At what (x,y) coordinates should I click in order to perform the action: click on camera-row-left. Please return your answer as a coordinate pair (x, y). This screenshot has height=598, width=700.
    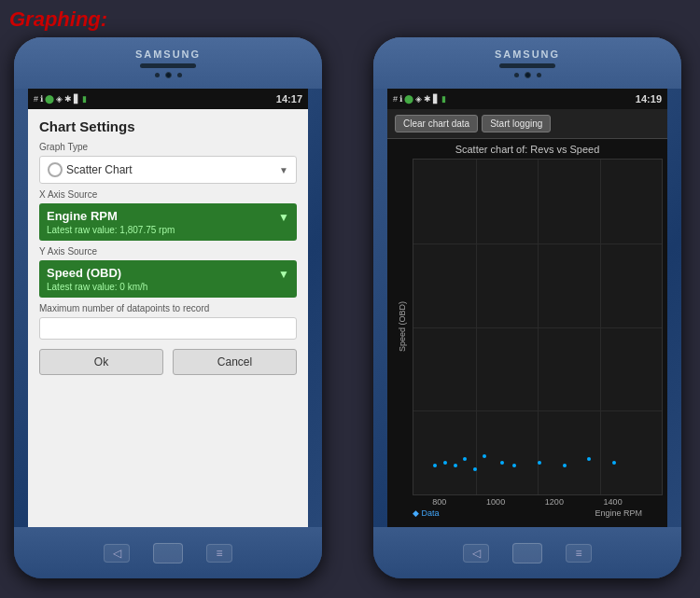
    Looking at the image, I should click on (168, 75).